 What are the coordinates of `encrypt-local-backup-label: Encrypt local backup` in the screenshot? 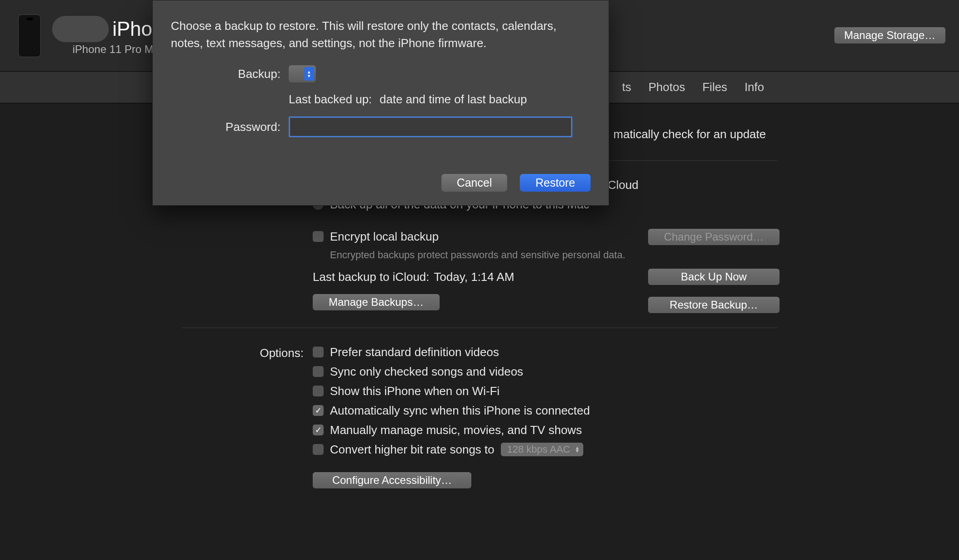 It's located at (384, 237).